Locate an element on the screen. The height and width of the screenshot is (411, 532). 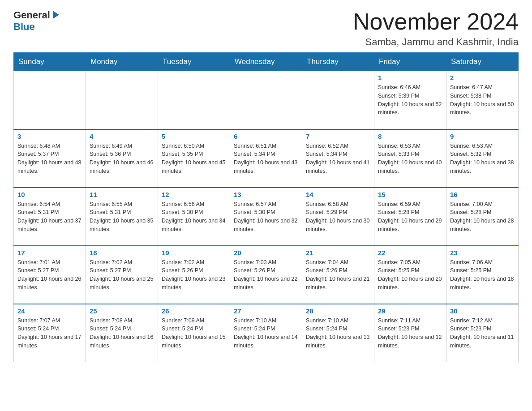
logo: General Blue is located at coordinates (37, 21).